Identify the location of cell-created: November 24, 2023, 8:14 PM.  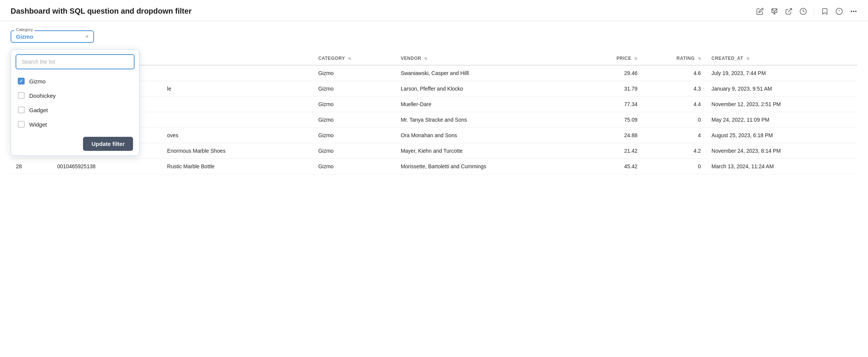
(782, 151).